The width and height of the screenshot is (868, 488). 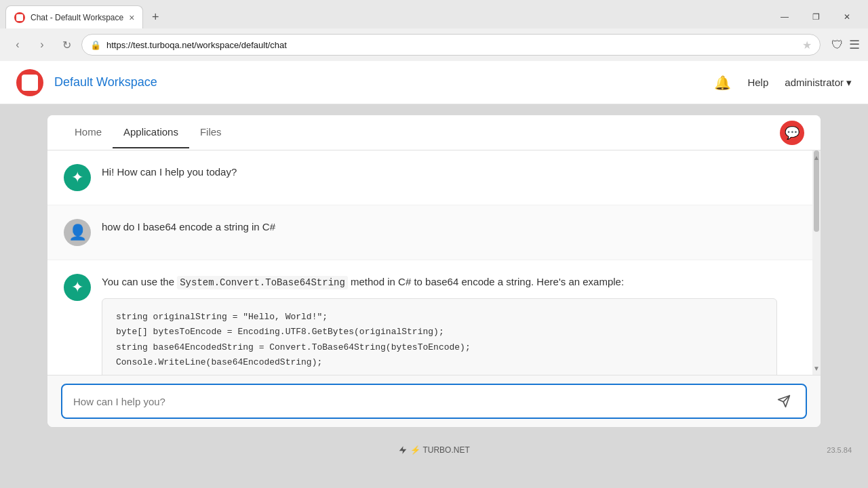 I want to click on chat-nav-tabs: Home Applications Files 💬, so click(x=434, y=133).